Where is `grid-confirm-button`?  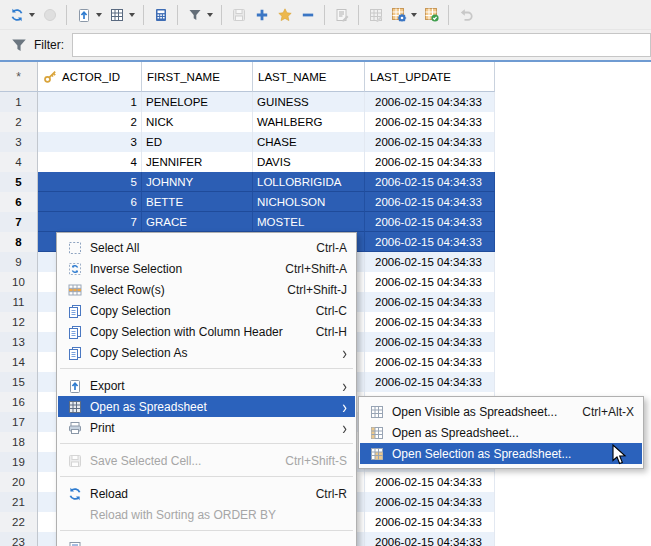
grid-confirm-button is located at coordinates (432, 15).